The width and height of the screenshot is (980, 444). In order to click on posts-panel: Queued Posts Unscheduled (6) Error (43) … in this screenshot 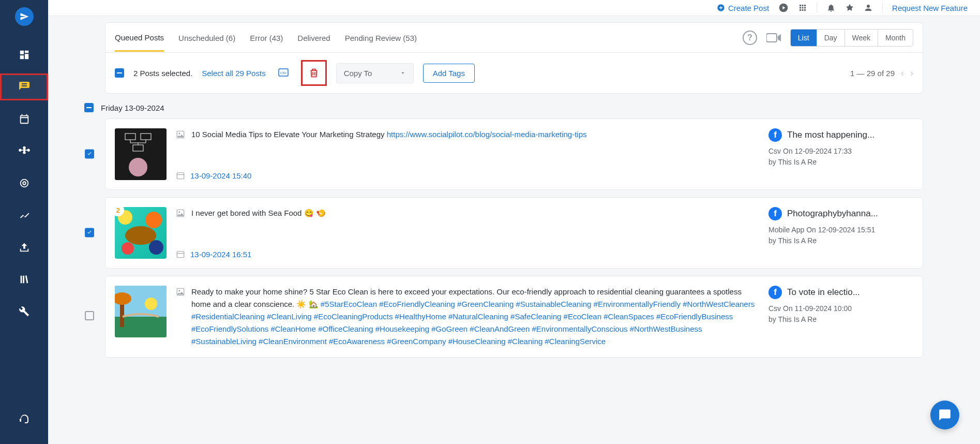, I will do `click(514, 58)`.